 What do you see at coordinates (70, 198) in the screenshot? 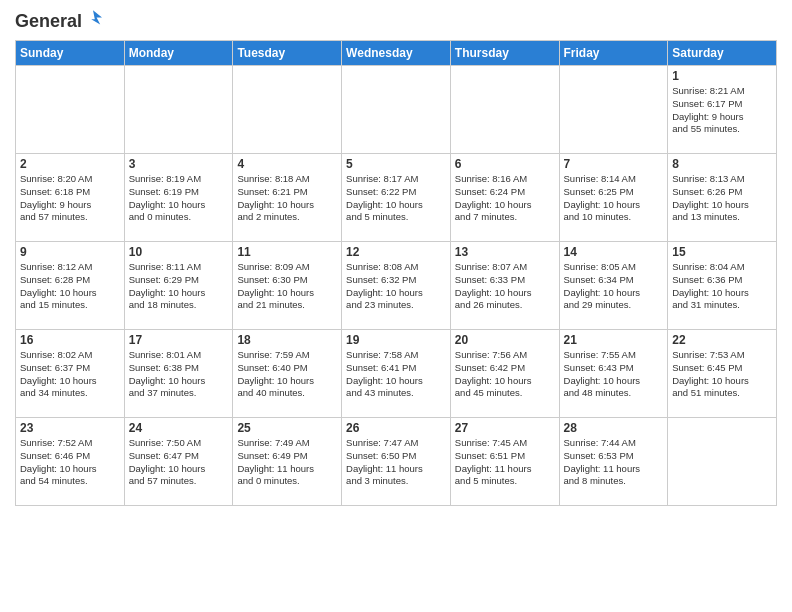
I see `calendar-cell: 2Sunrise: 8:20 AM Sunset: 6:18 PM Daylig…` at bounding box center [70, 198].